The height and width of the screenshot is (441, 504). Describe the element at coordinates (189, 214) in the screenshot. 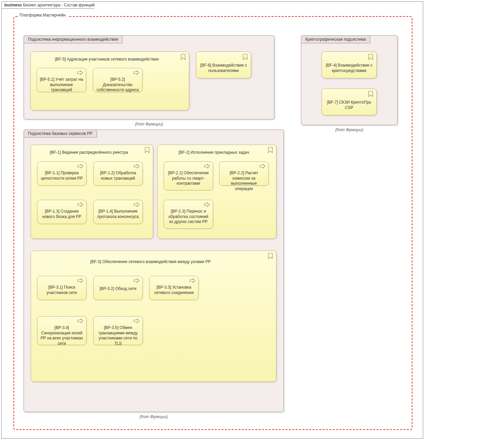

I see `bp-2-3: [BP-2.3] Перенос и обработка состояний и…` at that location.